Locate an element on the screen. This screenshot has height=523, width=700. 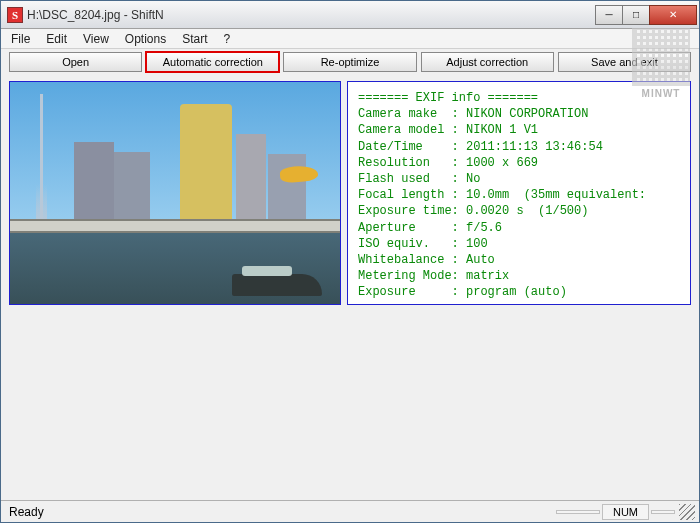
menu-view: View is located at coordinates (96, 39).